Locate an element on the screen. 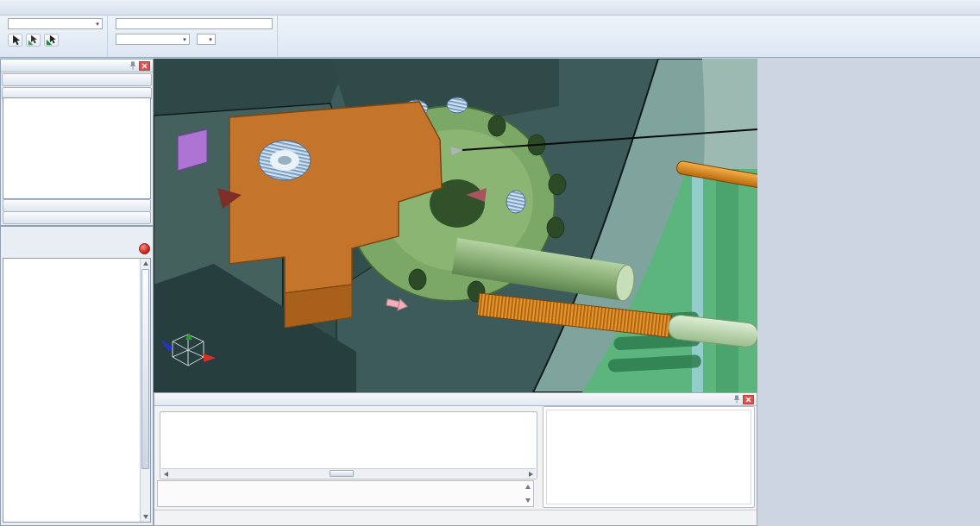 Image resolution: width=980 pixels, height=526 pixels. select-poly-cursor-button is located at coordinates (52, 40).